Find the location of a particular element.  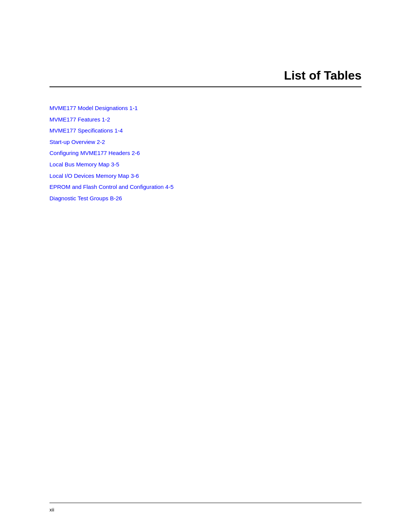

toc-item: Start-up Overview 2-2 is located at coordinates (206, 142).